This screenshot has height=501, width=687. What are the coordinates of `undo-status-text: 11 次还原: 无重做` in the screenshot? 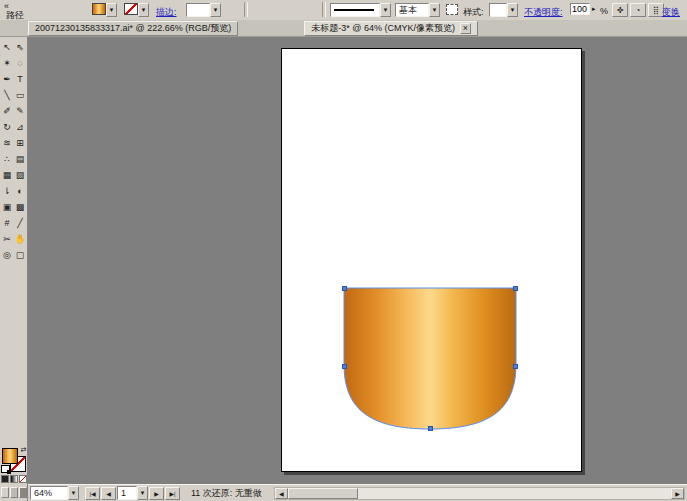 It's located at (226, 494).